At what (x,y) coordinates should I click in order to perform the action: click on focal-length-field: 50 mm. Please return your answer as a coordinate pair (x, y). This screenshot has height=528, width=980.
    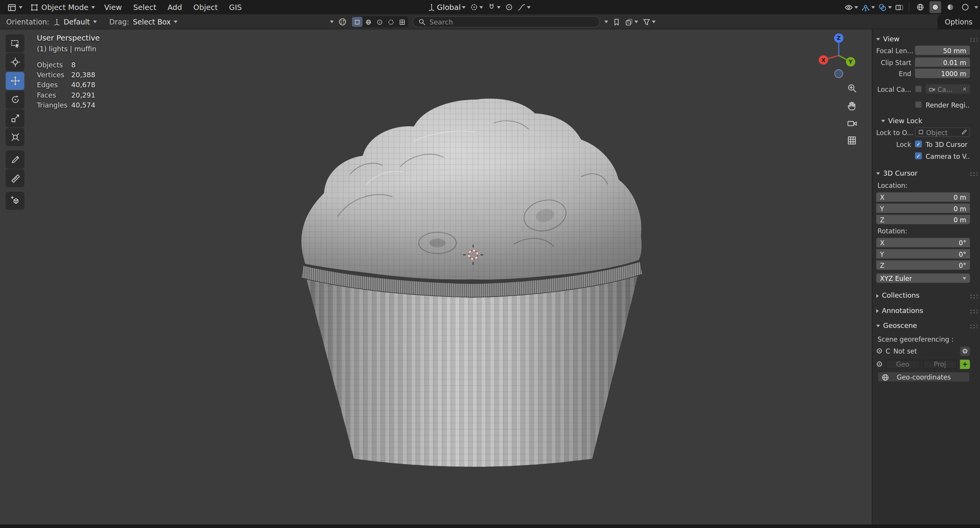
    Looking at the image, I should click on (942, 50).